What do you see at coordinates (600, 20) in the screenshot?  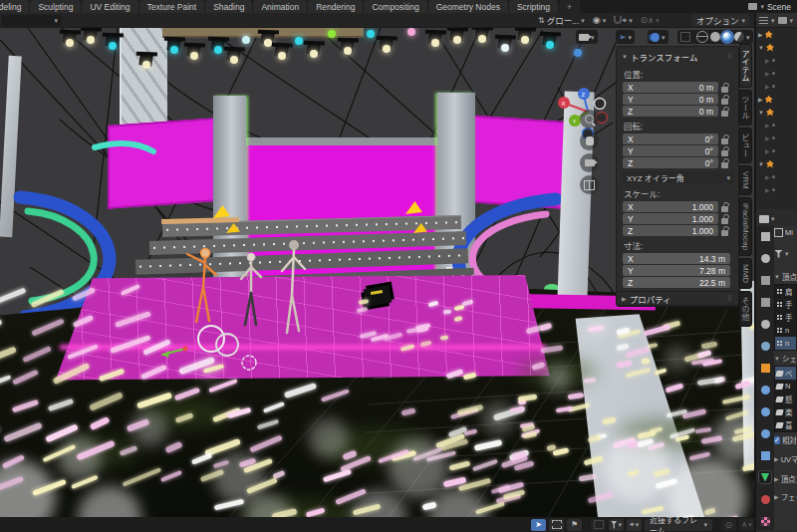 I see `pivot-point-dropdown: ◉▾` at bounding box center [600, 20].